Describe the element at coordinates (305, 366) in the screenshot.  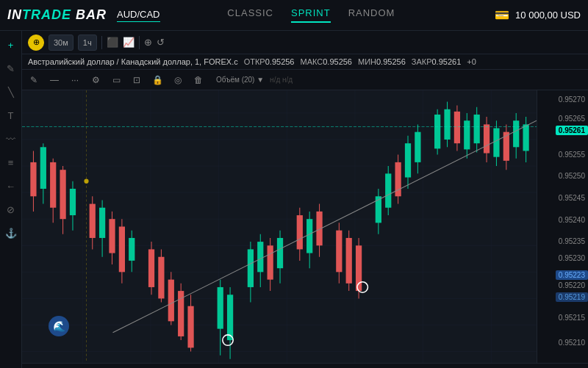
I see `time-axis: 22:40 22:50 23:00 11 Апр '19 23:07 11 Ап…` at that location.